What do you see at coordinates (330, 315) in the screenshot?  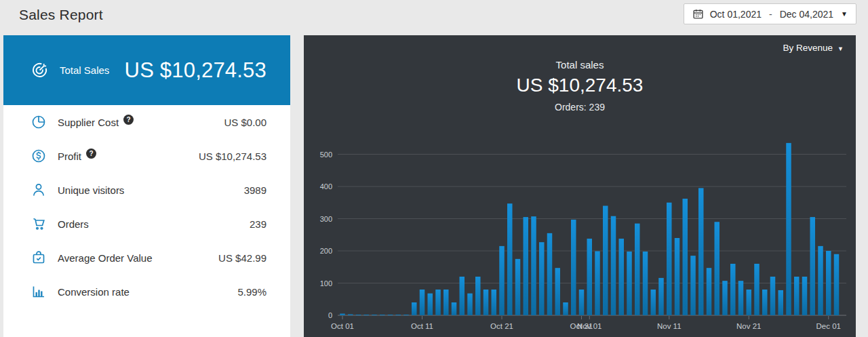 I see `y-tick-label: 0` at bounding box center [330, 315].